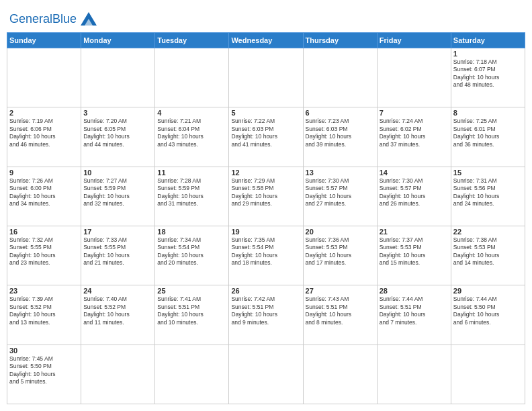 The width and height of the screenshot is (532, 411). What do you see at coordinates (340, 291) in the screenshot?
I see `day-number: 27` at bounding box center [340, 291].